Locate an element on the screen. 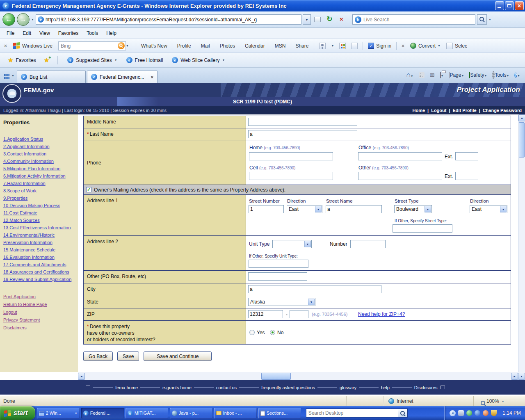  sidebar-link-disclaimers: Disclaimers is located at coordinates (40, 328).